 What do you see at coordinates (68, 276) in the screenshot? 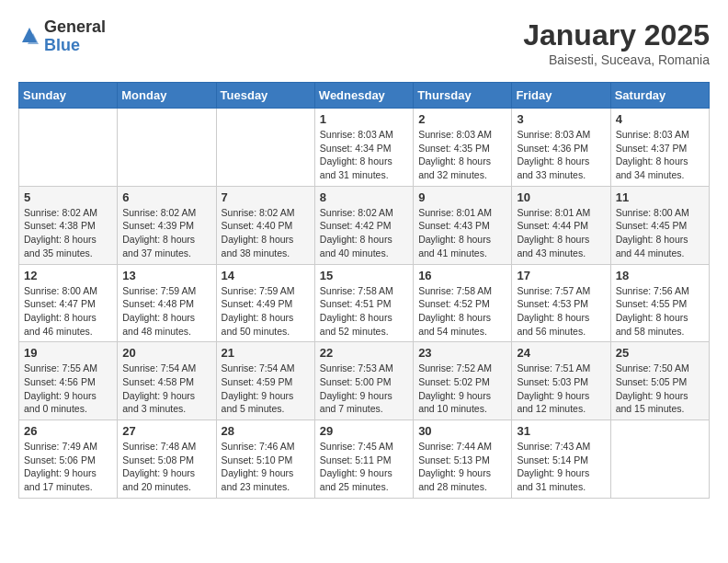
I see `day-number: 12` at bounding box center [68, 276].